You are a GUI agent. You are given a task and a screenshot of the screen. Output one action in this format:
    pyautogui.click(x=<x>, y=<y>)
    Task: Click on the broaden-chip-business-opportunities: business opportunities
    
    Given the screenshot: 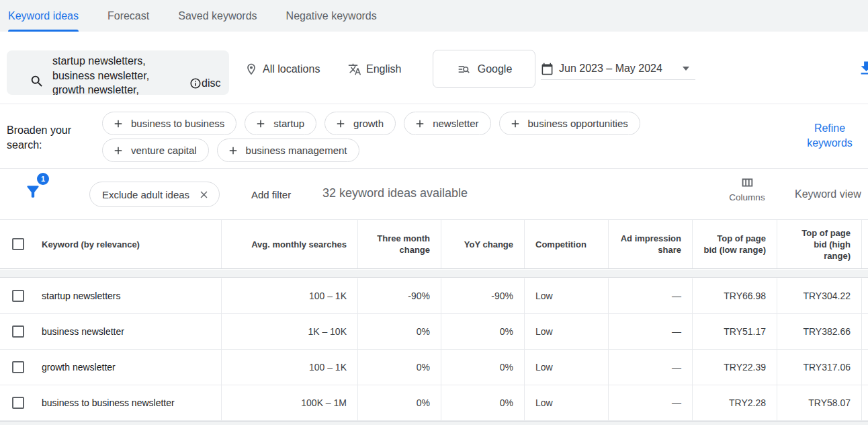 What is the action you would take?
    pyautogui.click(x=570, y=124)
    